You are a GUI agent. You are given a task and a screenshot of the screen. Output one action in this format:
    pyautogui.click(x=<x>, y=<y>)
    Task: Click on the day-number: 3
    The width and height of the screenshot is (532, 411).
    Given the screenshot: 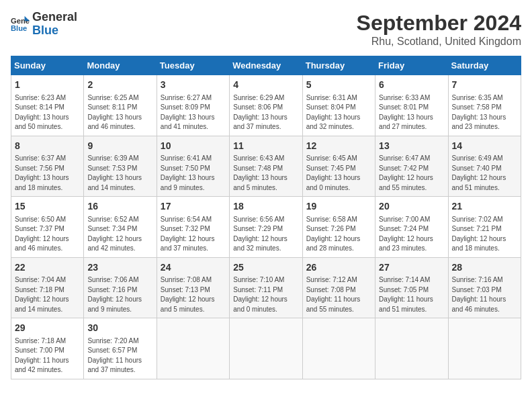 What is the action you would take?
    pyautogui.click(x=193, y=85)
    